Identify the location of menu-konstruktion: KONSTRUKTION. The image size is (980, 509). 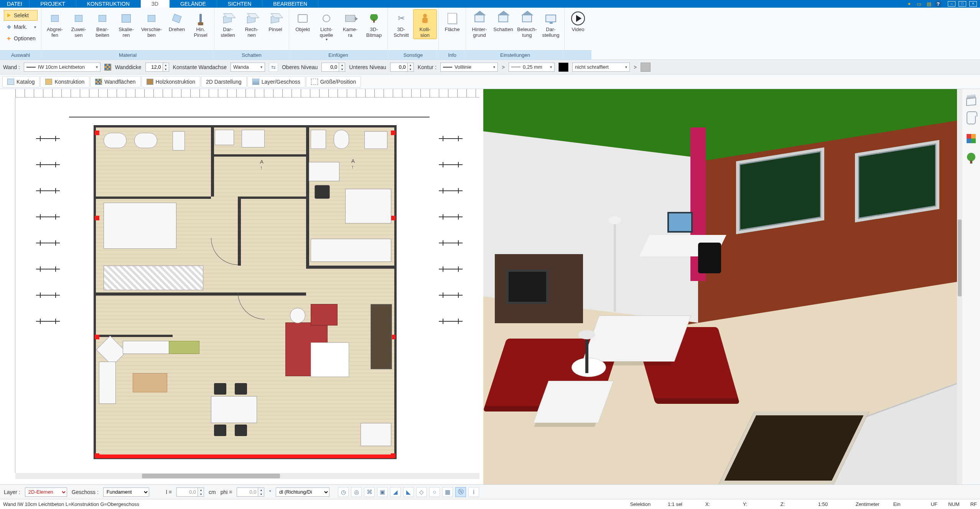
(109, 4).